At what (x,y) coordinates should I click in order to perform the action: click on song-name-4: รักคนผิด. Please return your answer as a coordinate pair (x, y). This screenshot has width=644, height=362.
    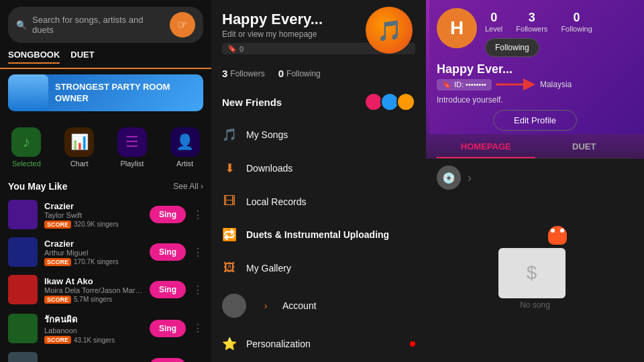
    Looking at the image, I should click on (94, 319).